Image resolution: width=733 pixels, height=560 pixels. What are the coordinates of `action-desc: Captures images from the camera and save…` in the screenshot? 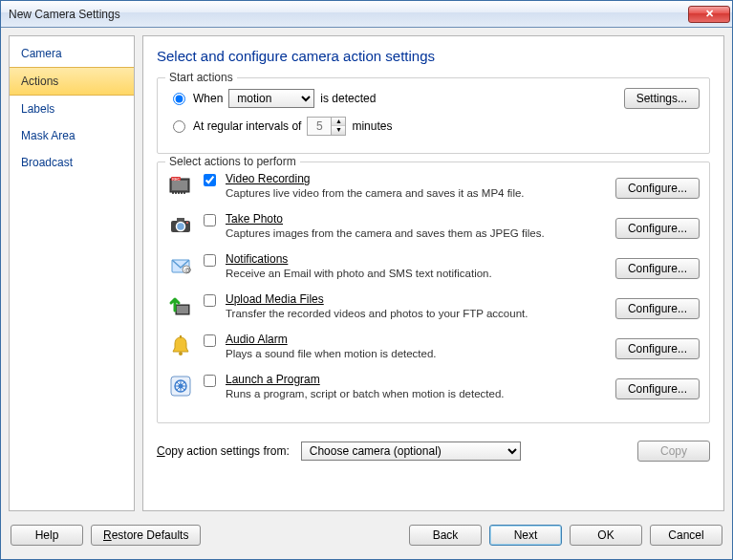 It's located at (416, 233).